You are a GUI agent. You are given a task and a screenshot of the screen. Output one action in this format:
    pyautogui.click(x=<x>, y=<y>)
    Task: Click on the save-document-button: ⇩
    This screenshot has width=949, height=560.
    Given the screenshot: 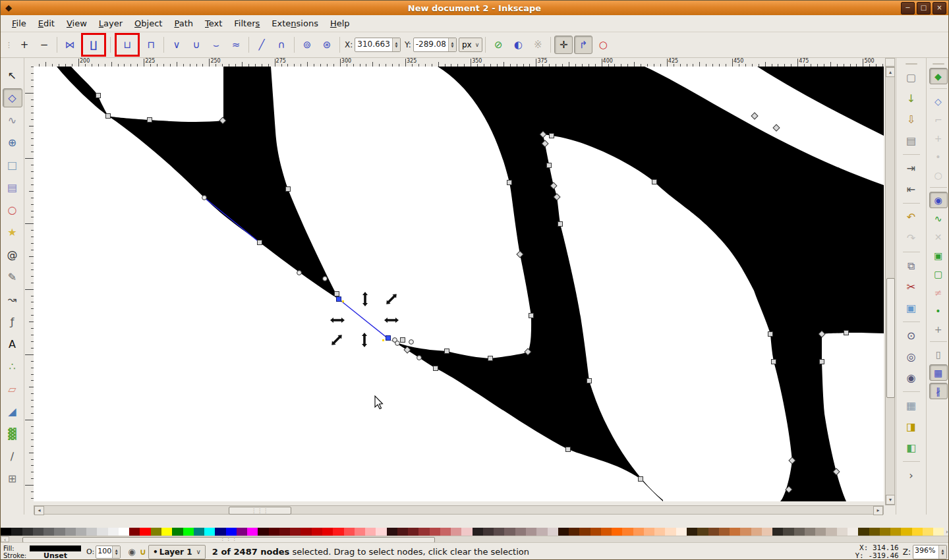 What is the action you would take?
    pyautogui.click(x=911, y=120)
    